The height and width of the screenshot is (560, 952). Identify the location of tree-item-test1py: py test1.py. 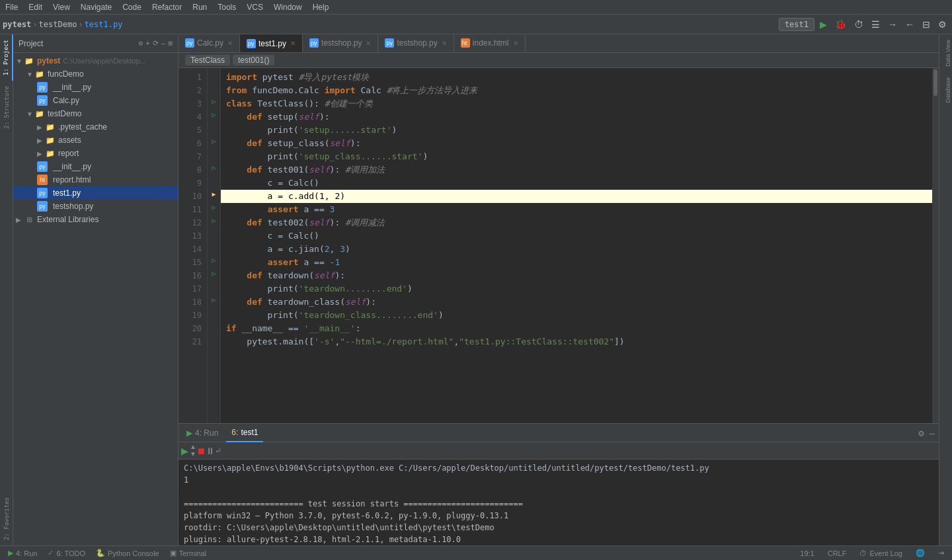
(95, 193).